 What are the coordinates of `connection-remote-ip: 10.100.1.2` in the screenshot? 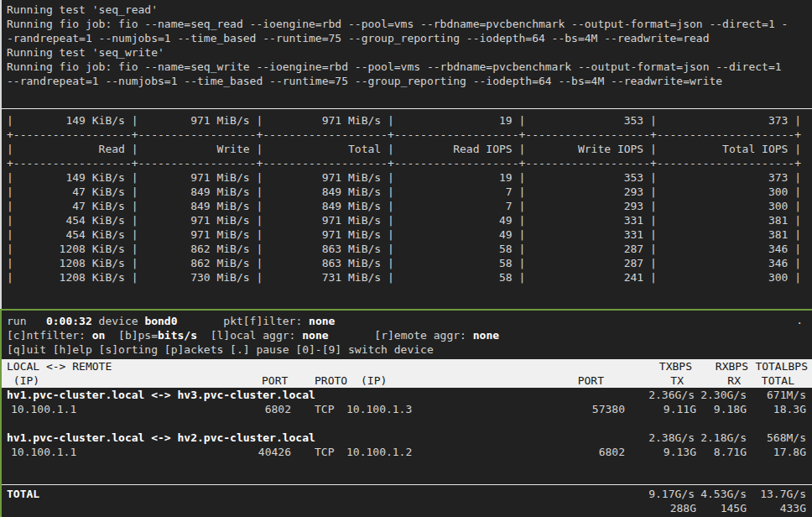 It's located at (379, 452).